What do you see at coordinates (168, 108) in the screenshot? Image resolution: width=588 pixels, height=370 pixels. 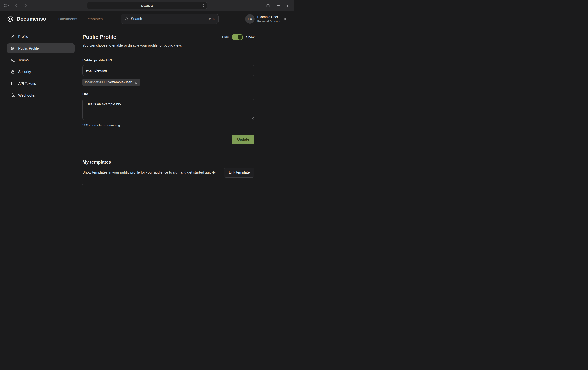 I see `main-content: Public Profile Hide Show You can choose …` at bounding box center [168, 108].